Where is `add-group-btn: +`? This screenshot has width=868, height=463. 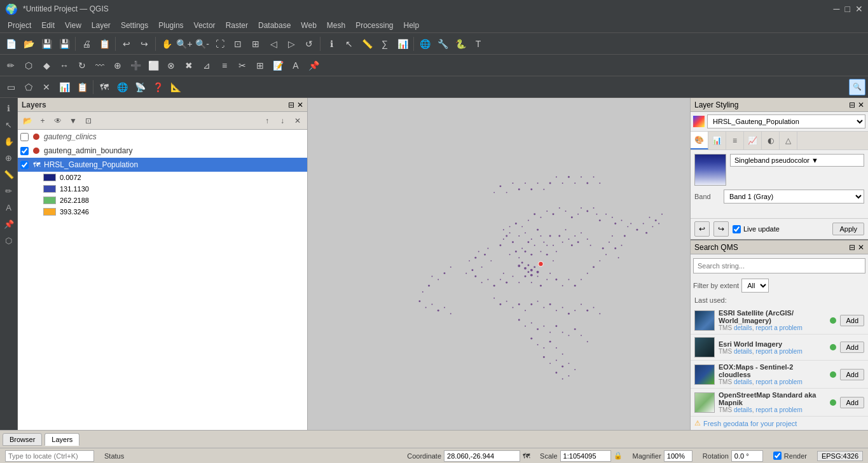 add-group-btn: + is located at coordinates (43, 121).